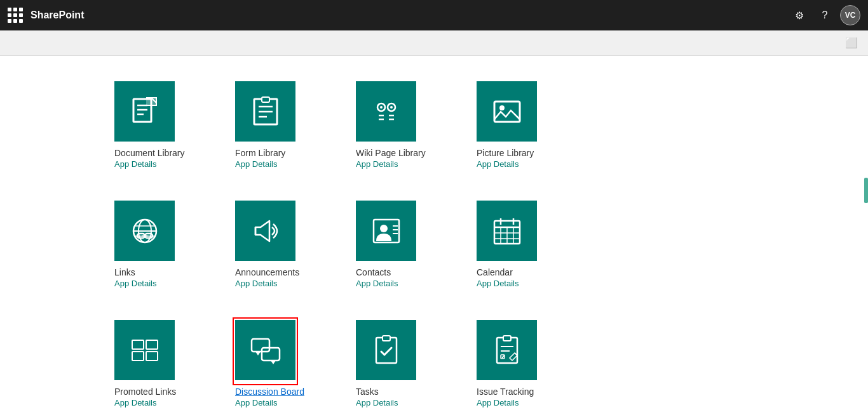 This screenshot has width=868, height=417. What do you see at coordinates (505, 153) in the screenshot?
I see `app-name-picture-library: Picture Library` at bounding box center [505, 153].